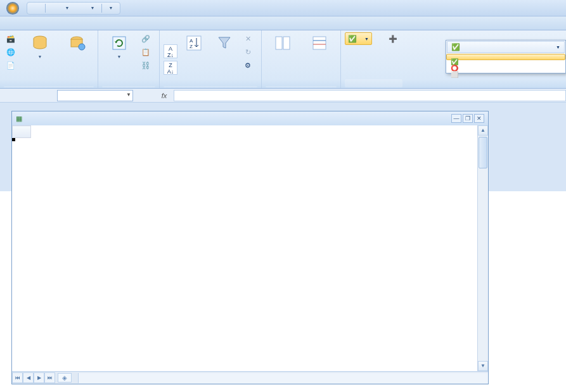 Image resolution: width=566 pixels, height=392 pixels. I want to click on clear-circles-icon: ⬜, so click(454, 74).